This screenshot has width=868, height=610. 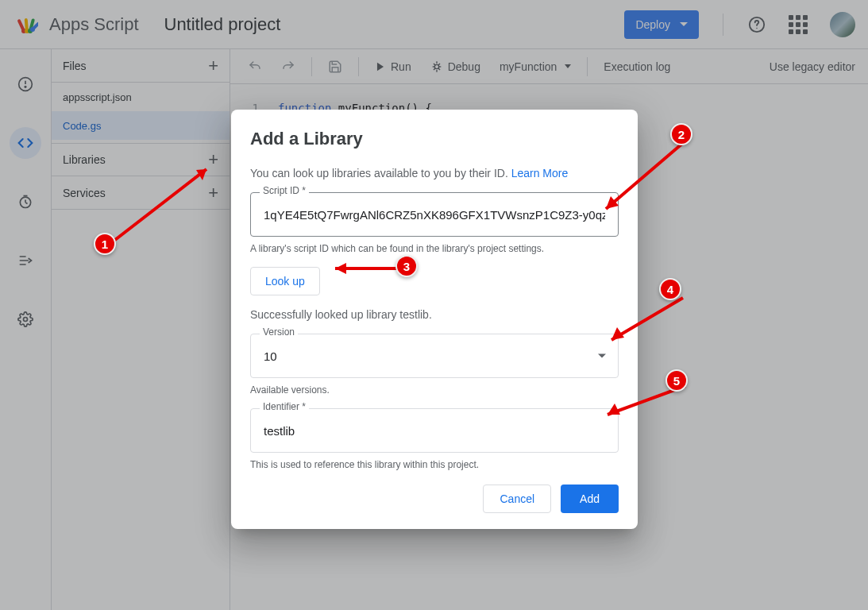 I want to click on version-value: 10, so click(x=270, y=356).